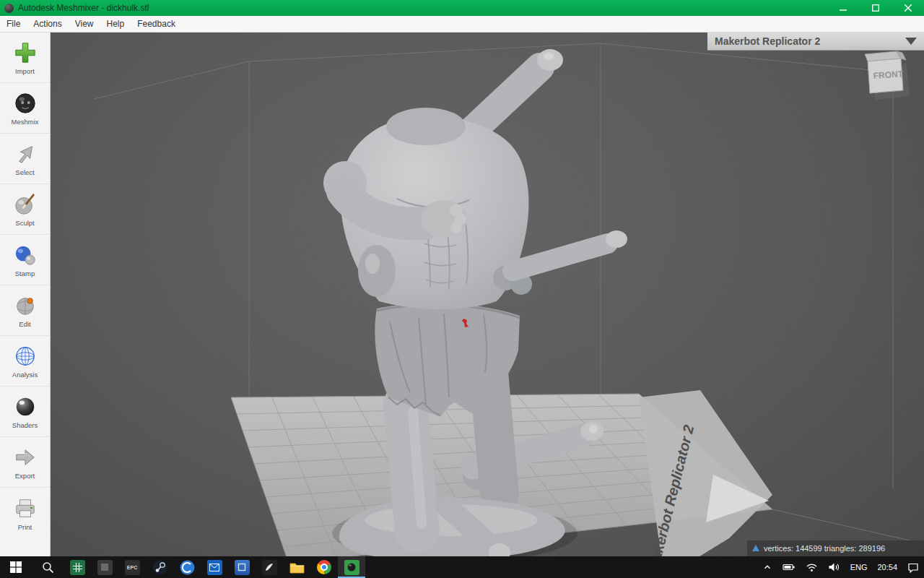 This screenshot has width=924, height=578. What do you see at coordinates (462, 567) in the screenshot?
I see `windows-taskbar: EPC` at bounding box center [462, 567].